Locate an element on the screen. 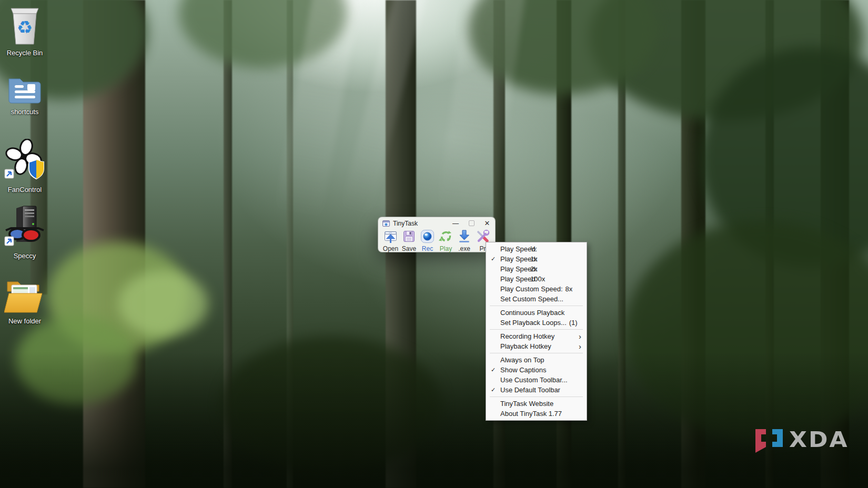 The width and height of the screenshot is (868, 488). prefs-tools-icon is located at coordinates (483, 237).